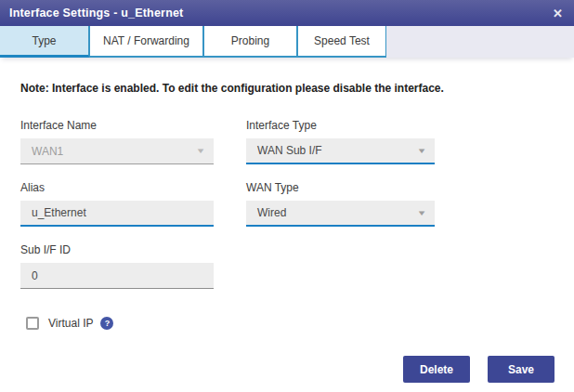  What do you see at coordinates (251, 41) in the screenshot?
I see `tab-probing-label: Probing` at bounding box center [251, 41].